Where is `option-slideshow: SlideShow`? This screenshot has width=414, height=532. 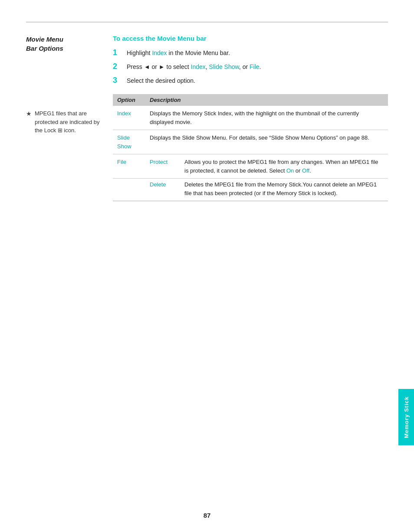
option-slideshow: SlideShow is located at coordinates (129, 142).